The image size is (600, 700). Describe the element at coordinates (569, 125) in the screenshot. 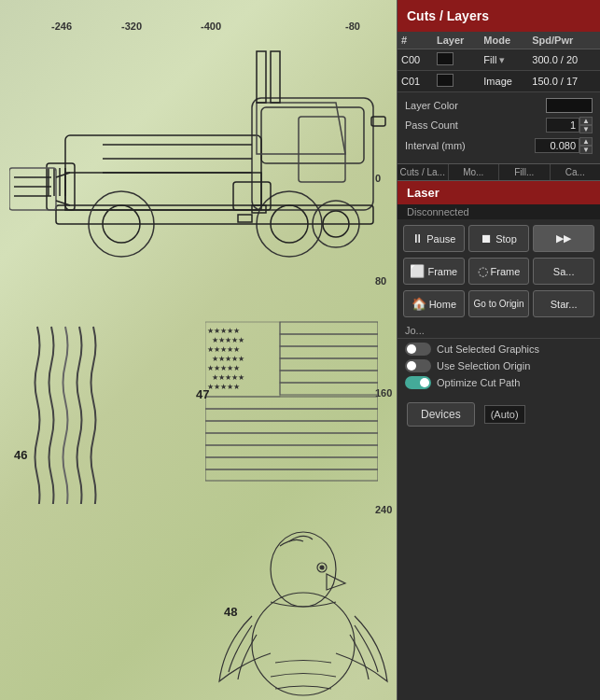

I see `pass-count-stepper: ▲ ▼` at that location.